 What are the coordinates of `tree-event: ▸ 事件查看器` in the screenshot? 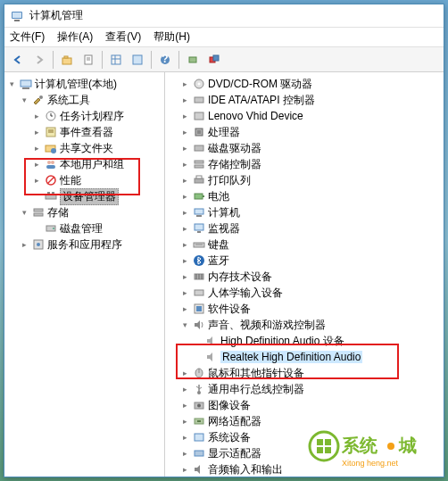 It's located at (84, 132).